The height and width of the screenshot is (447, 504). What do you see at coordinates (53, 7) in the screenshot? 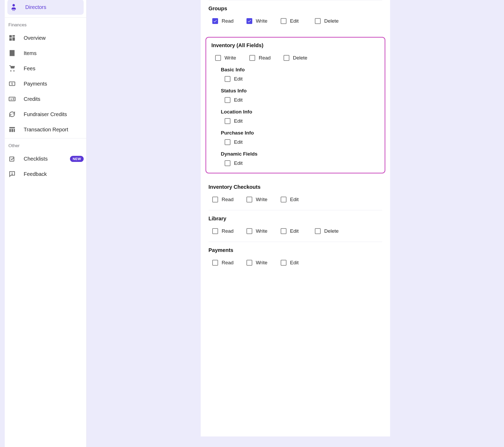
I see `sidebar-item-label: Directors` at bounding box center [53, 7].